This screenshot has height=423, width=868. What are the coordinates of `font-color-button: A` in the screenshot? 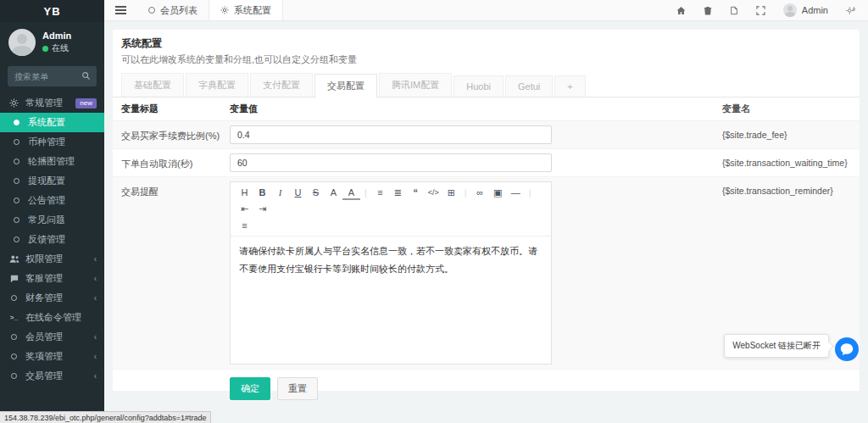 It's located at (351, 192).